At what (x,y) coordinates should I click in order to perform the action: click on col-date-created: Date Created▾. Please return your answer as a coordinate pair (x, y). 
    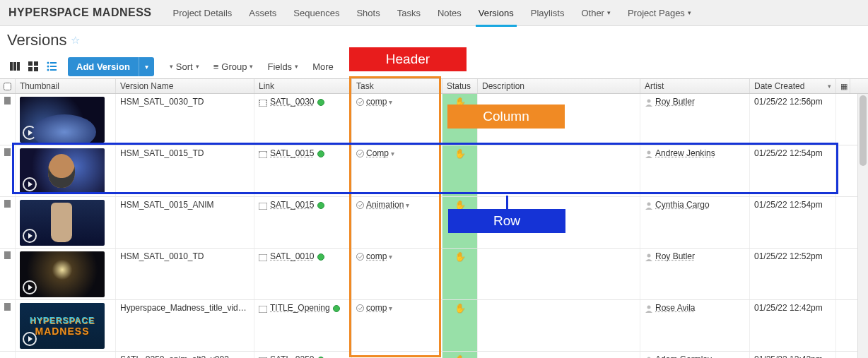
    Looking at the image, I should click on (793, 86).